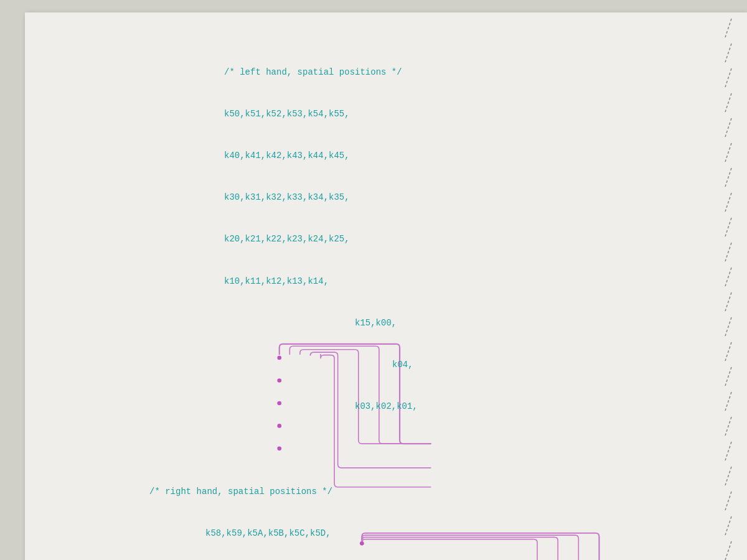 This screenshot has width=747, height=560. Describe the element at coordinates (467, 197) in the screenshot. I see `left-hand-row-3: k30,k31,k32,k33,k34,k35,` at that location.